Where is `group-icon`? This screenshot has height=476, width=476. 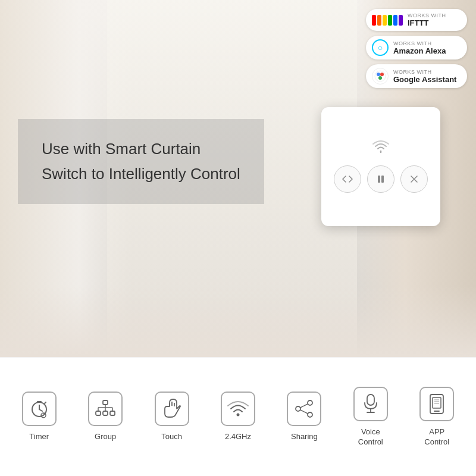 group-icon is located at coordinates (105, 409).